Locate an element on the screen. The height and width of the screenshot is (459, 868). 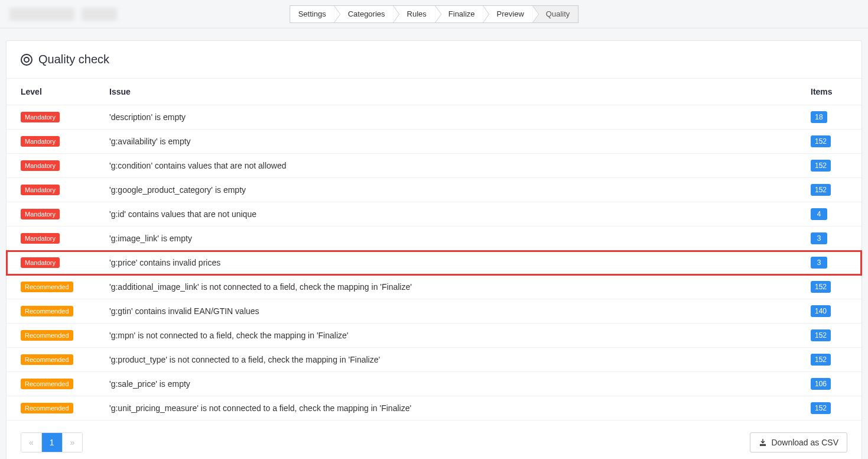
cell-issue: 'g:mpn' is not connected to a field, che… is located at coordinates (446, 336).